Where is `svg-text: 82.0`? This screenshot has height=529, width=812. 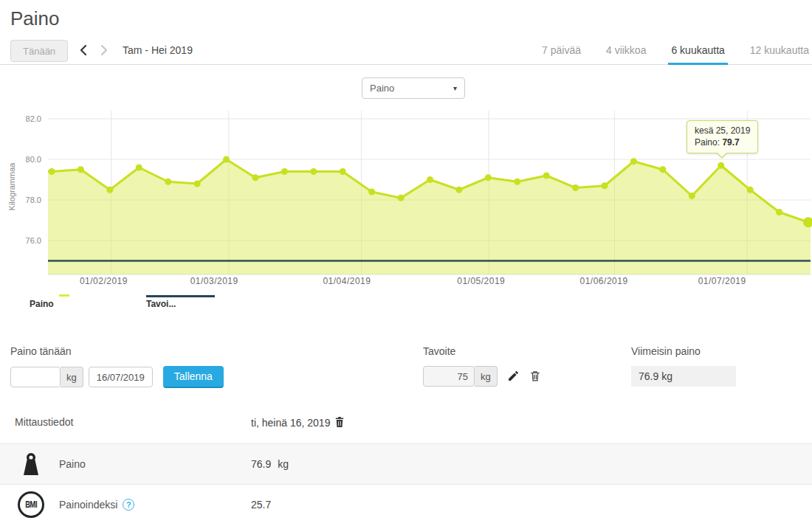
svg-text: 82.0 is located at coordinates (34, 119).